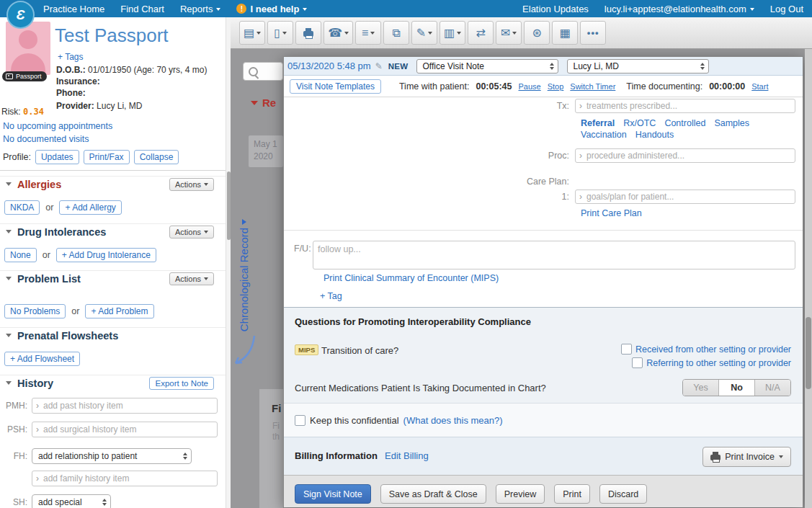  I want to click on nav-elation-updates: Elation Updates, so click(556, 9).